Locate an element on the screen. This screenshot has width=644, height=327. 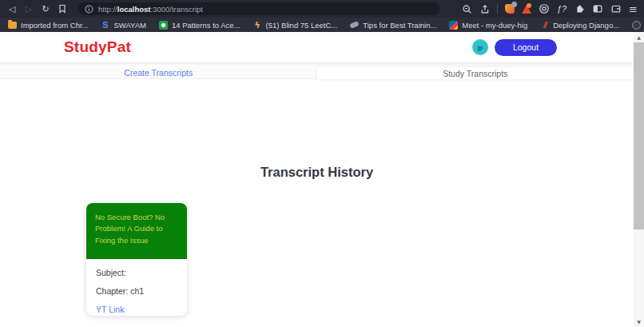
bookmark-label: Imported from Chr... is located at coordinates (54, 26).